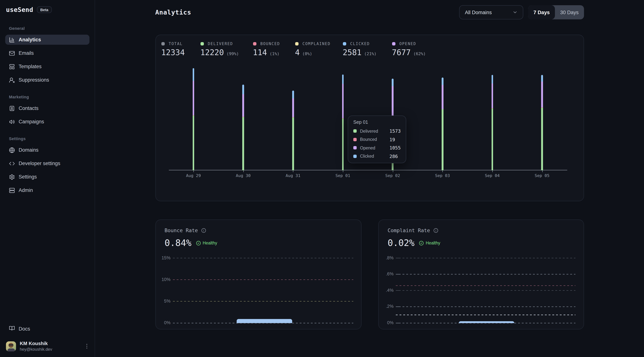 The image size is (644, 357). I want to click on domain-filter-select: All Domains, so click(492, 12).